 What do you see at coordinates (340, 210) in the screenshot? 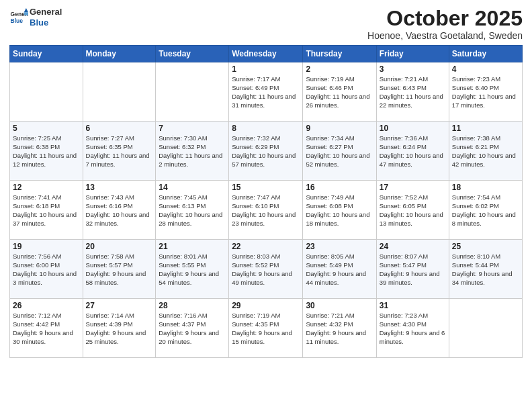
I see `day-cell: 16Sunrise: 7:49 AMSunset: 6:08 PMDayligh…` at bounding box center [340, 210].